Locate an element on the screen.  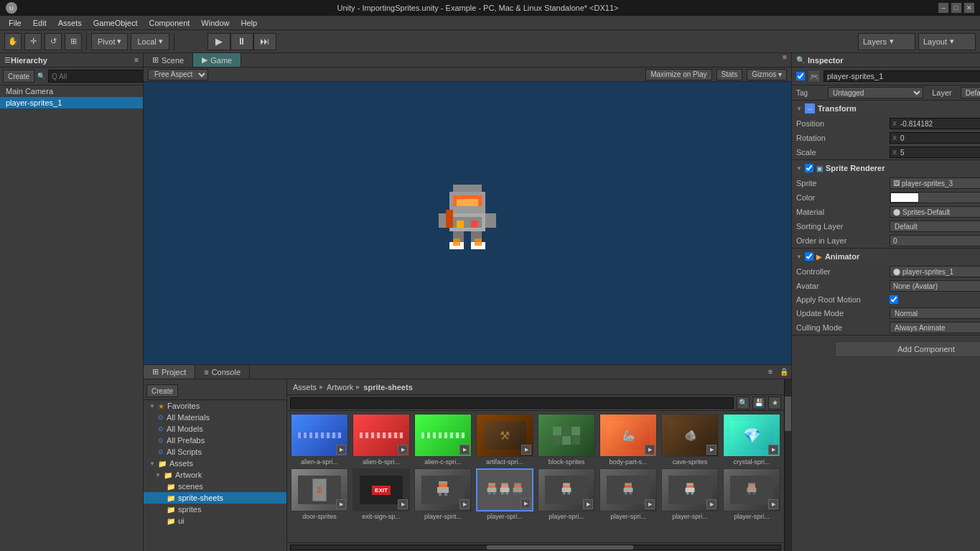
asset-play-player-5: ▶ is located at coordinates (711, 504).